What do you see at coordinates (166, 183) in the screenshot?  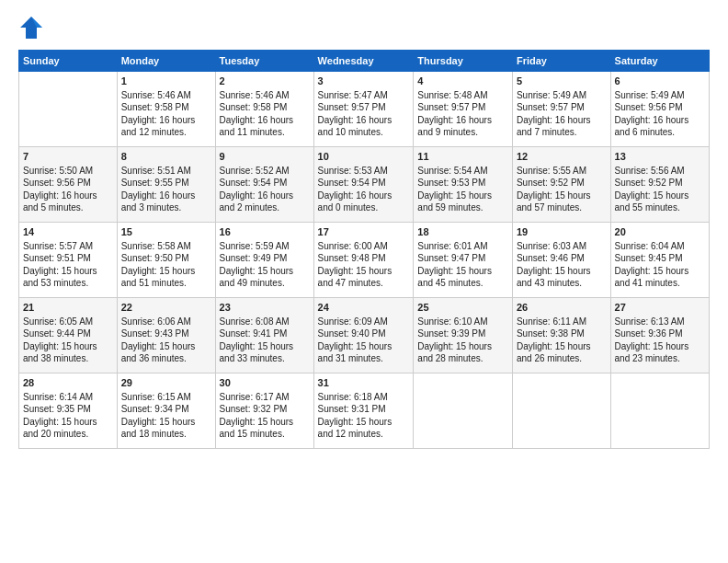 I see `day-info-line: Sunset: 9:55 PM` at bounding box center [166, 183].